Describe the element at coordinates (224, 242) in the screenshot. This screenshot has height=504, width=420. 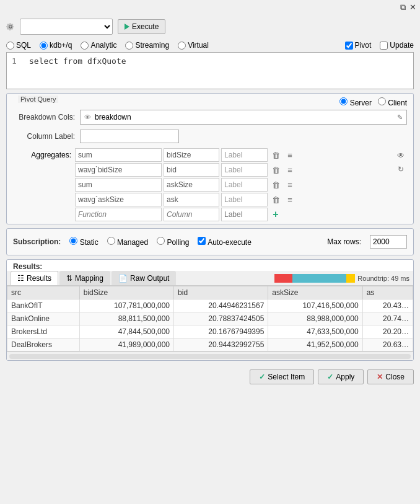
I see `auto-execute-checkbox: Auto-execute` at that location.